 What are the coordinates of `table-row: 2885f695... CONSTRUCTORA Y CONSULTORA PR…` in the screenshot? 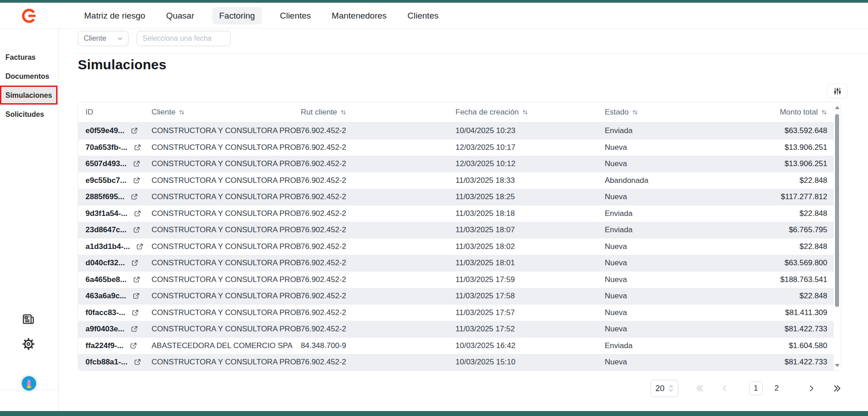 It's located at (456, 197).